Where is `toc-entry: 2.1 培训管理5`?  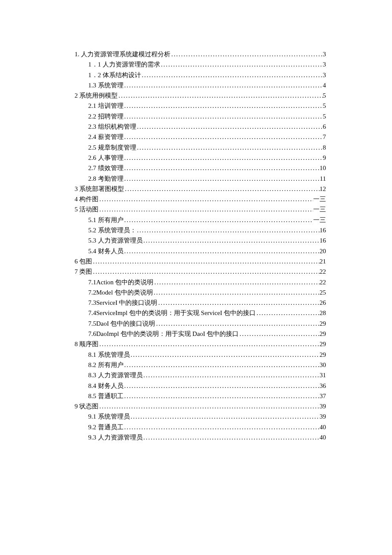
toc-entry: 2.1 培训管理5 is located at coordinates (200, 106).